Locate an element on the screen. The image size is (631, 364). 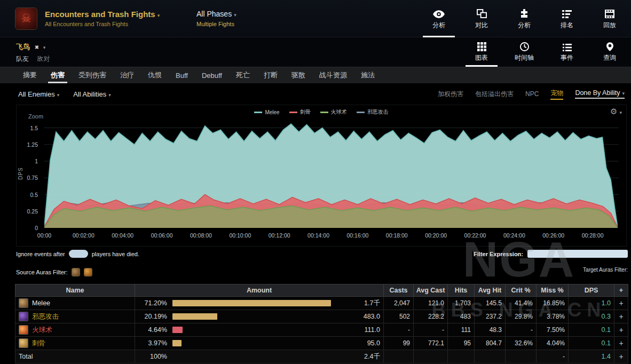
boss-logo-icon: ☠ is located at coordinates (26, 19).